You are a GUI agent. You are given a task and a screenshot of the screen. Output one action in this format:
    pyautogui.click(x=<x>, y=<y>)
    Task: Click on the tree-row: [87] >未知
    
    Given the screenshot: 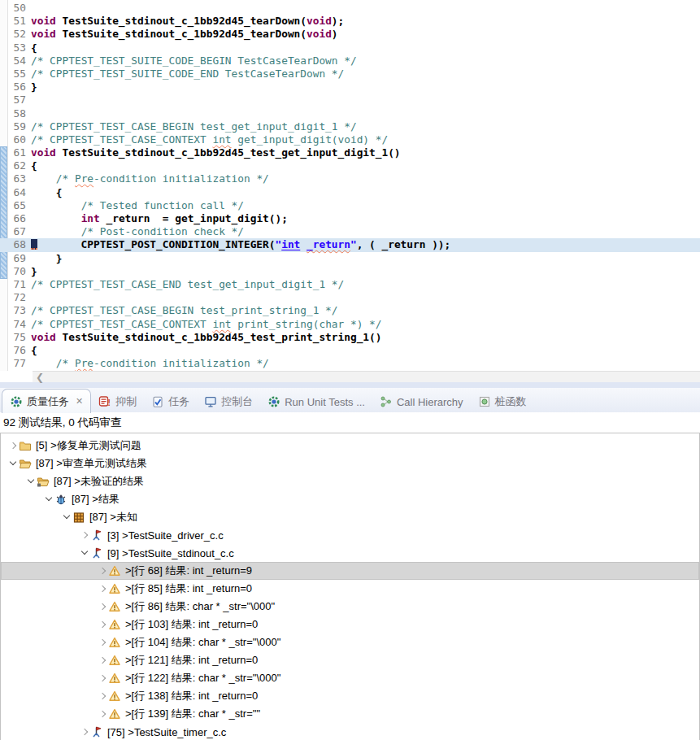 What is the action you would take?
    pyautogui.click(x=350, y=517)
    